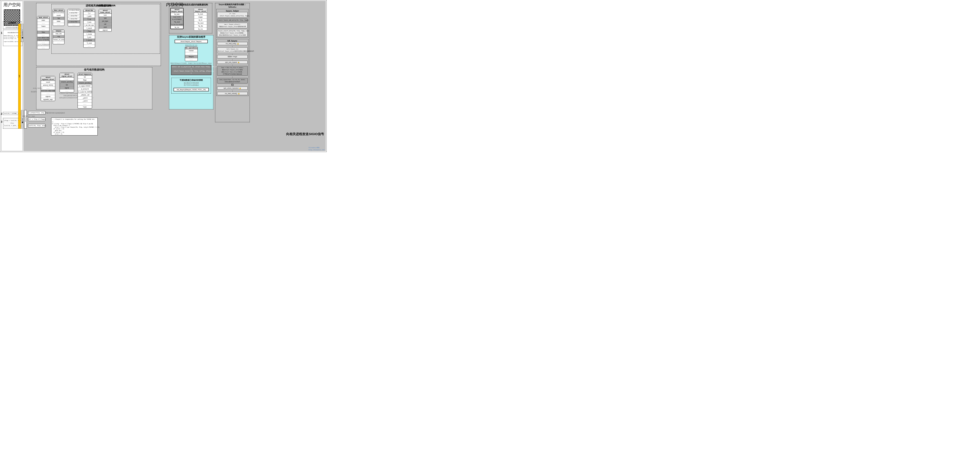 The width and height of the screenshot is (980, 456). Describe the element at coordinates (191, 51) in the screenshot. I see `row: *owner` at that location.